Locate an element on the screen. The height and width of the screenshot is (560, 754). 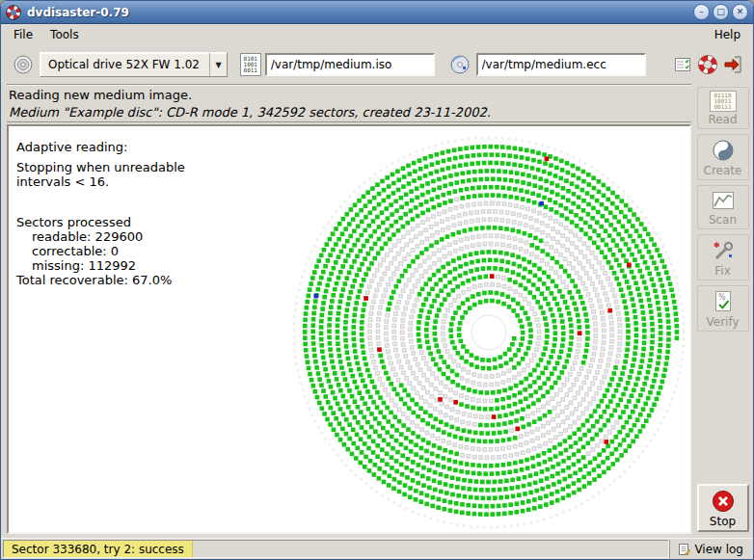
help-button is located at coordinates (708, 65).